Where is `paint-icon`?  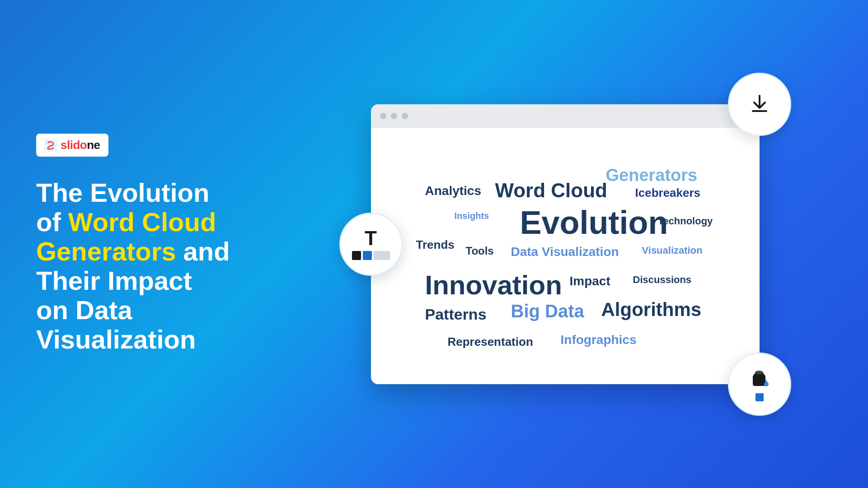
paint-icon is located at coordinates (760, 384).